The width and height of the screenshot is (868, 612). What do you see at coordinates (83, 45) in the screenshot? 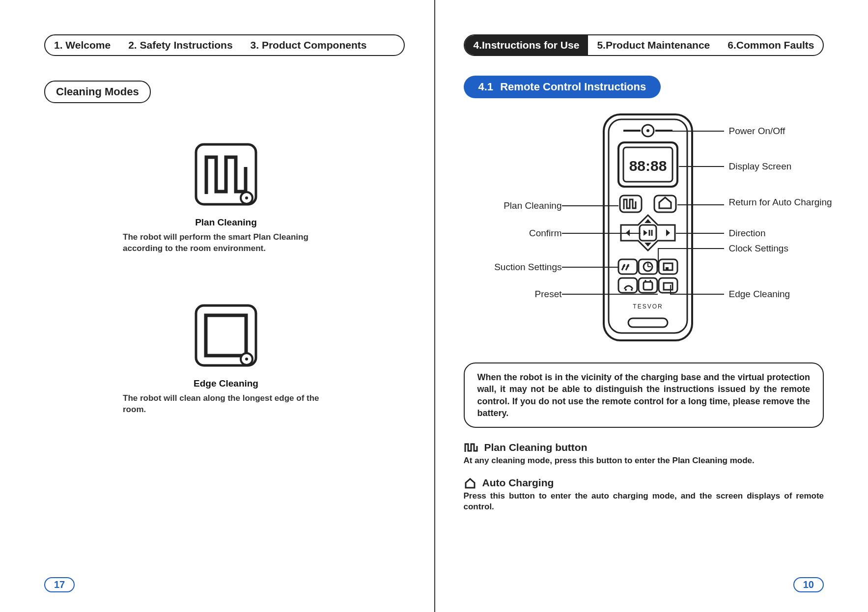
I see `tab-welcome: 1. Welcome` at bounding box center [83, 45].